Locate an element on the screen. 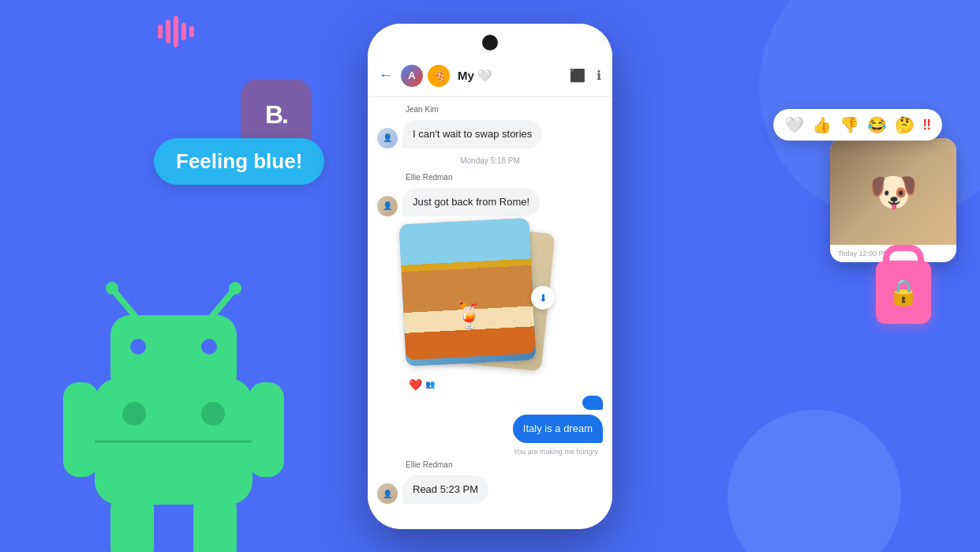  message-bubble: Just got back from Rome! is located at coordinates (471, 202).